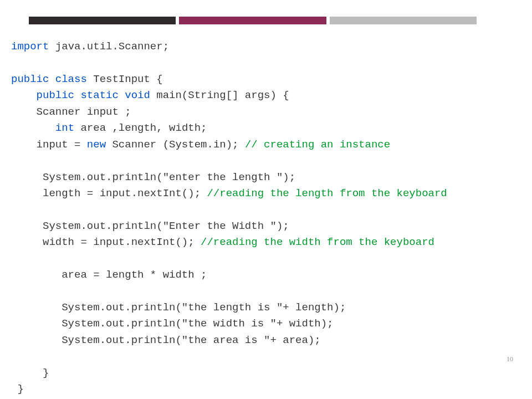 The width and height of the screenshot is (532, 399). I want to click on keyword: public static void, so click(93, 95).